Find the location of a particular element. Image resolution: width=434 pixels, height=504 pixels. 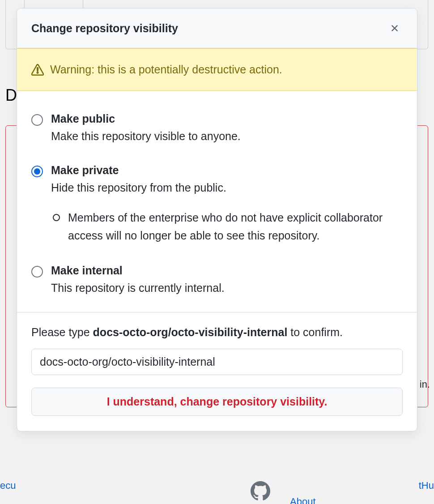

warning-banner: Warning: this is a potentially destructi… is located at coordinates (217, 70).